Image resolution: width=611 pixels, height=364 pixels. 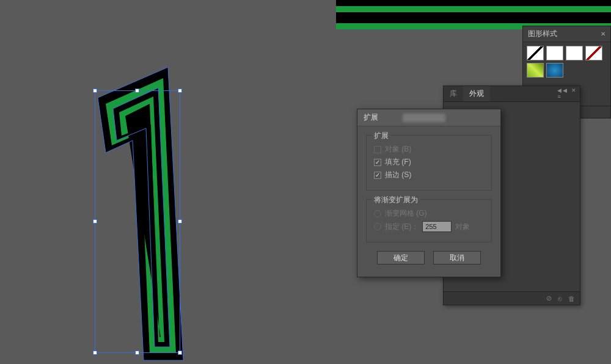 What do you see at coordinates (378, 175) in the screenshot?
I see `checkbox-stroke` at bounding box center [378, 175].